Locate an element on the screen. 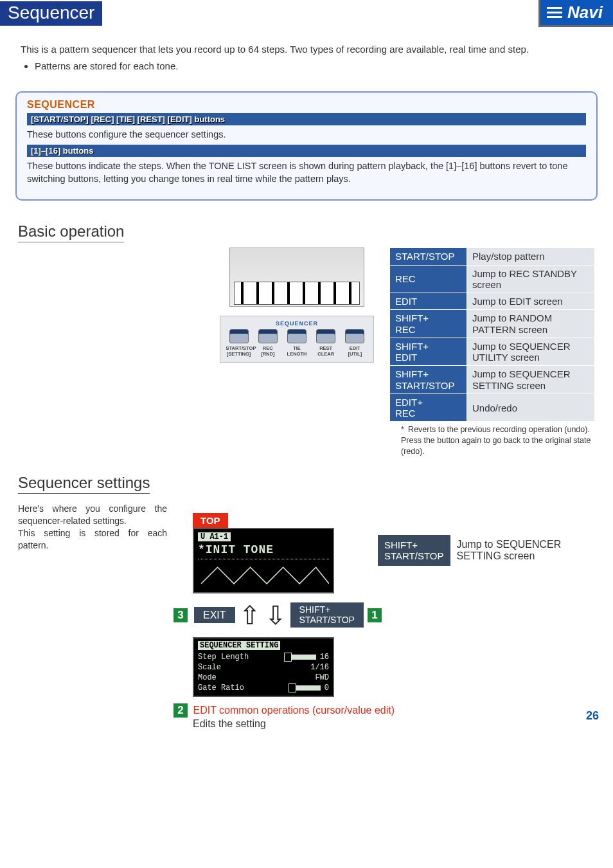  buttons-bar-2: [1]–[16] buttons is located at coordinates (306, 150).